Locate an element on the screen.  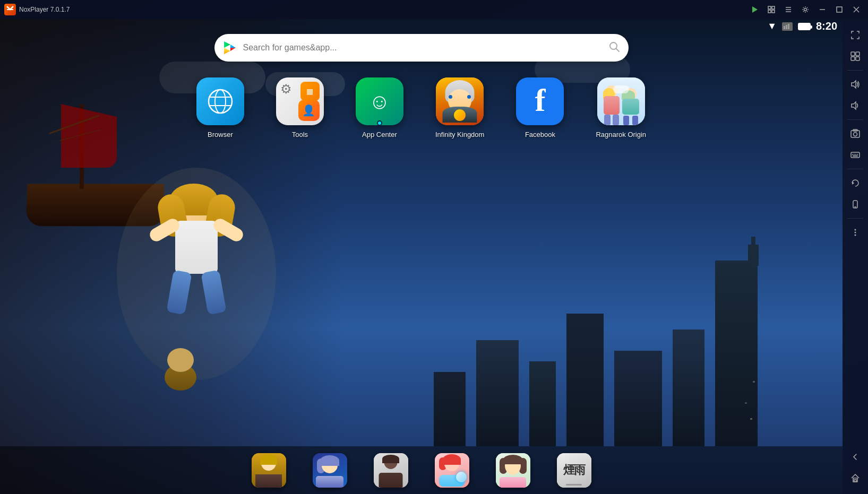
multiwindow-button is located at coordinates (771, 10).